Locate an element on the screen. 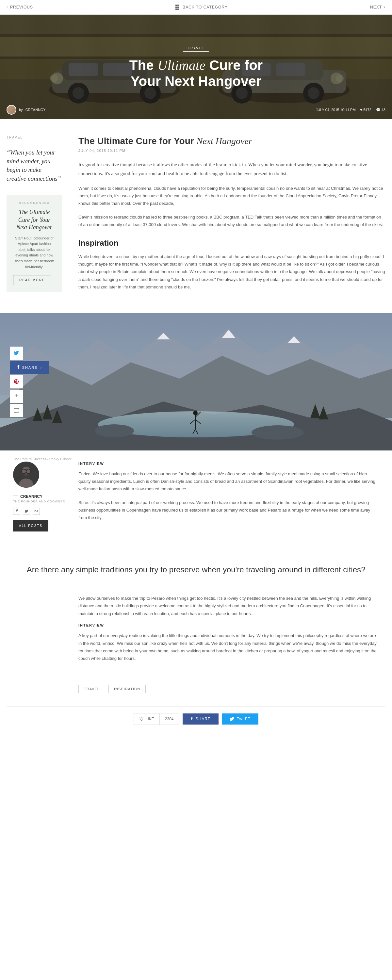  facebook-share-button: SHARE › is located at coordinates (30, 368).